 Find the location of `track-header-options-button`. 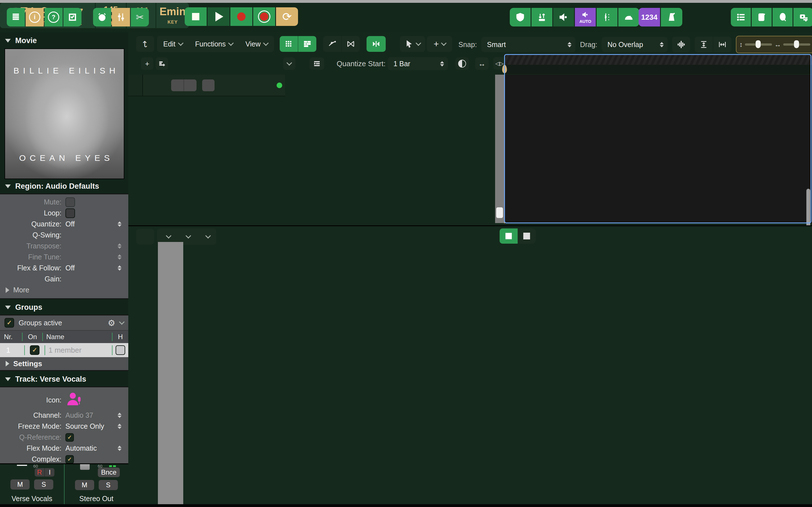

track-header-options-button is located at coordinates (289, 64).